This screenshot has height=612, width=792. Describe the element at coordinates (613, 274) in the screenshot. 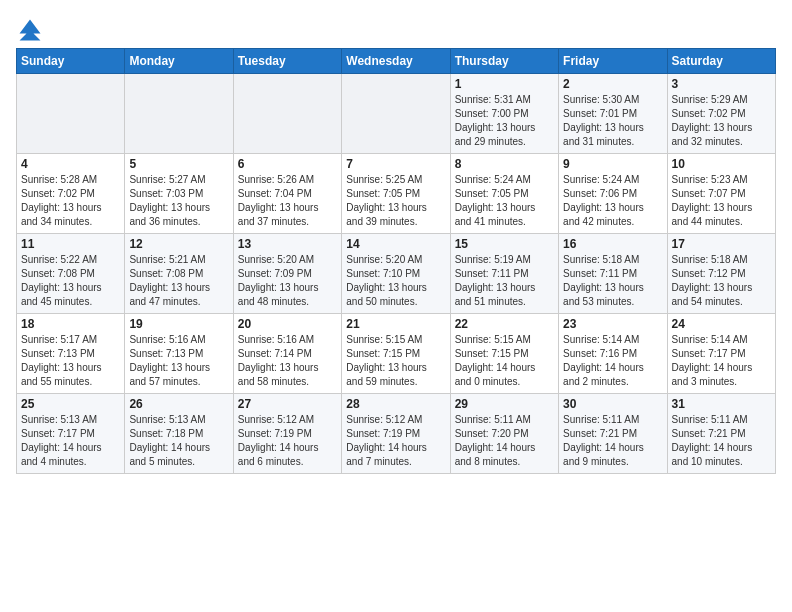

I see `calendar-cell: 16Sunrise: 5:18 AM Sunset: 7:11 PM Dayli…` at that location.